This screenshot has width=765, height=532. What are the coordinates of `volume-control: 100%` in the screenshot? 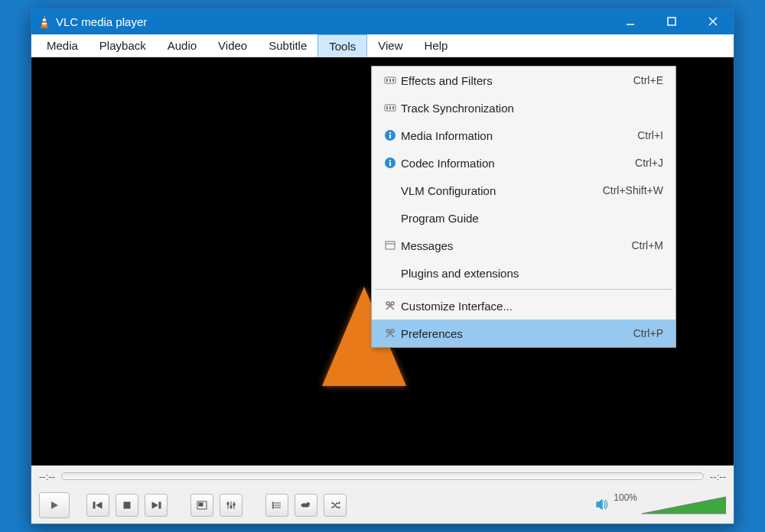 It's located at (661, 505).